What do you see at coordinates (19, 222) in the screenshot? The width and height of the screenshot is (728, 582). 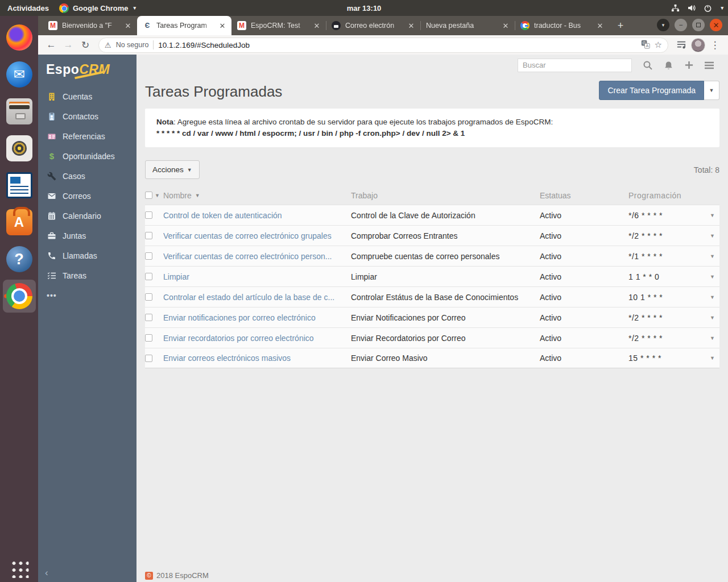 I see `launcher-item-ubuntu-software: A` at bounding box center [19, 222].